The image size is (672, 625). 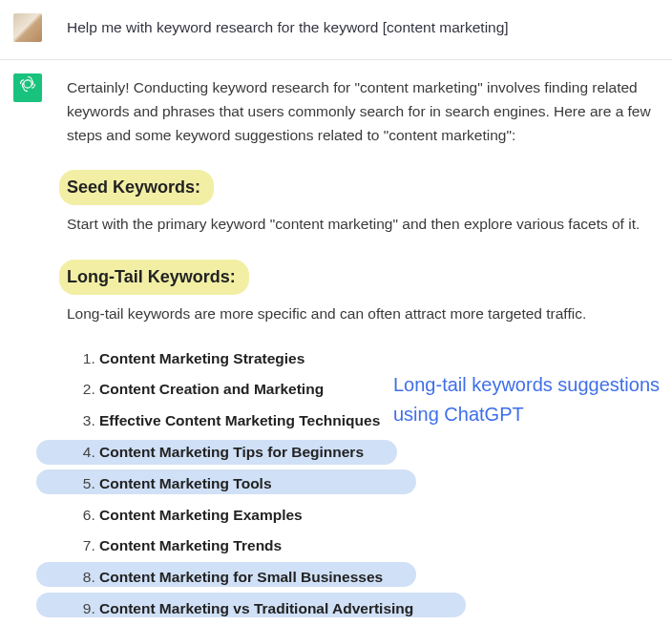 I want to click on longtail-keywords-body: Long-tail keywords are more specific and…, so click(x=361, y=315).